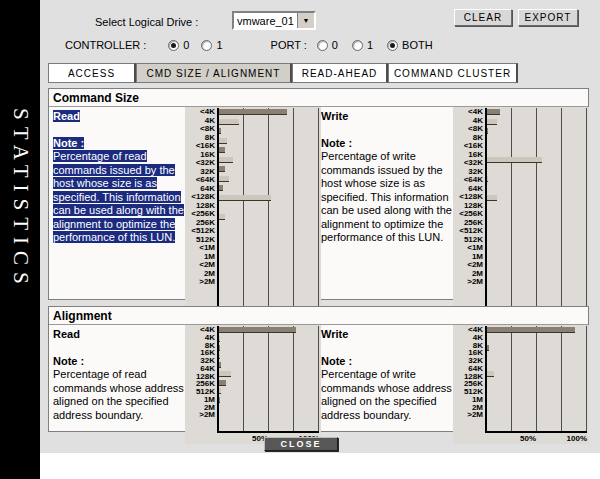 The height and width of the screenshot is (479, 600). I want to click on command-size-write-chart: <4K4K<8K8K<16K16K<32K32K<64K64K<128K128K…, so click(521, 214).